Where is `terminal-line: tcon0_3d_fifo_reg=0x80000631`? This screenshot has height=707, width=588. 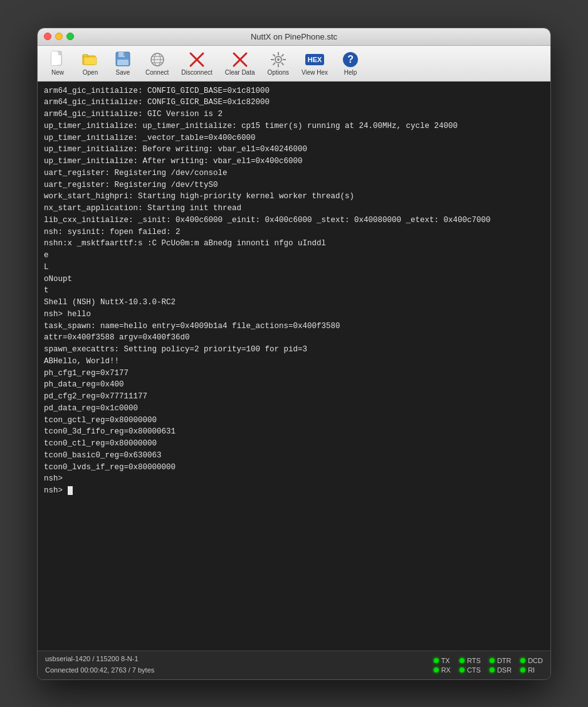 terminal-line: tcon0_3d_fifo_reg=0x80000631 is located at coordinates (294, 432).